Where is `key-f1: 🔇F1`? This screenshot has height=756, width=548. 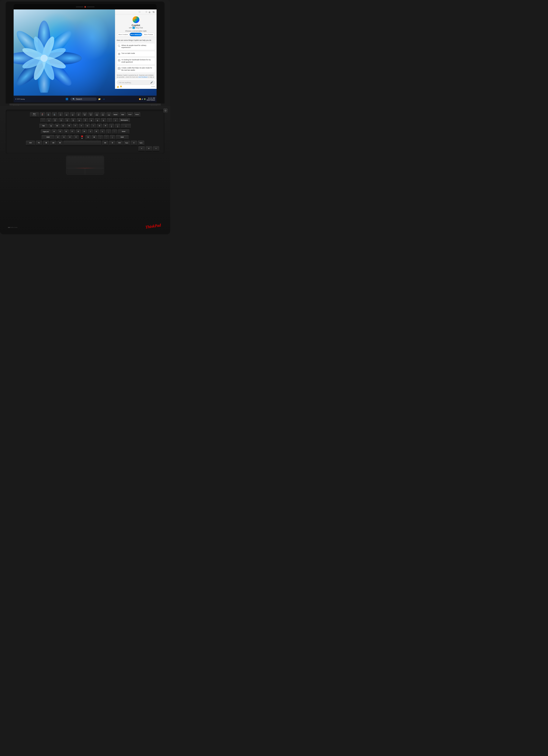 key-f1: 🔇F1 is located at coordinates (42, 115).